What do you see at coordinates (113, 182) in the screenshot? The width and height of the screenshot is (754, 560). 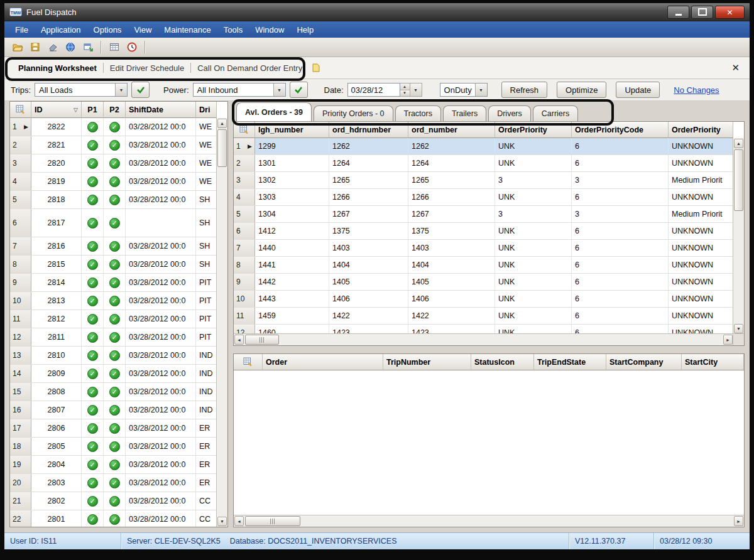 I see `worksheet-row: 42819✓✓03/28/2012 00:0WE` at bounding box center [113, 182].